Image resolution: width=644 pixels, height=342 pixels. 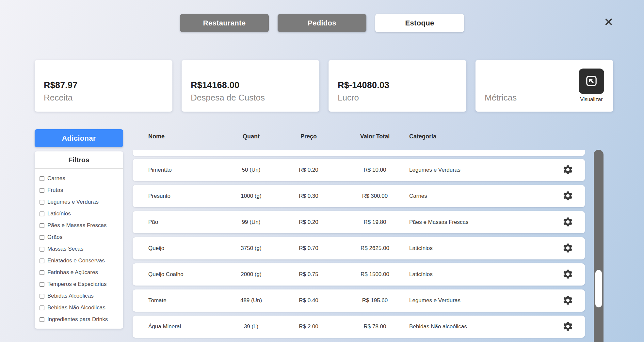 I want to click on filter-label: Ingredientes para Drinks, so click(x=78, y=319).